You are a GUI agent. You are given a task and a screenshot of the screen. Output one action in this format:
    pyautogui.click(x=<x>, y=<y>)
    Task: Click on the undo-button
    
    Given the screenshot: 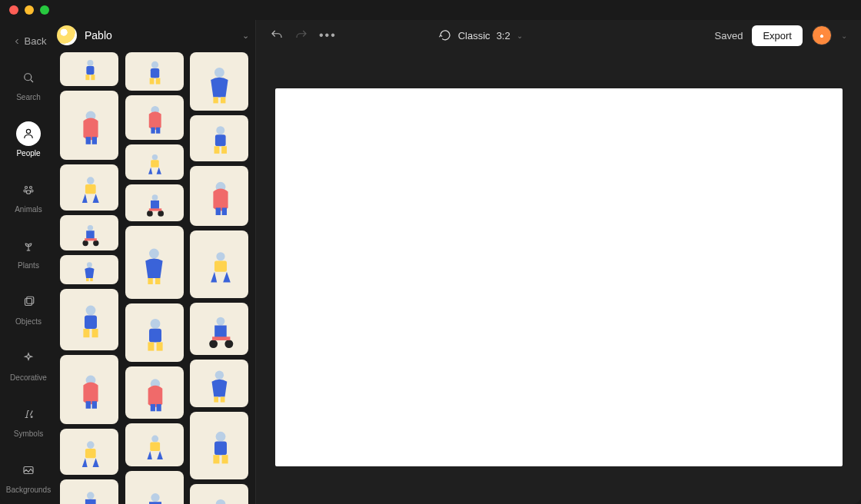 What is the action you would take?
    pyautogui.click(x=277, y=35)
    